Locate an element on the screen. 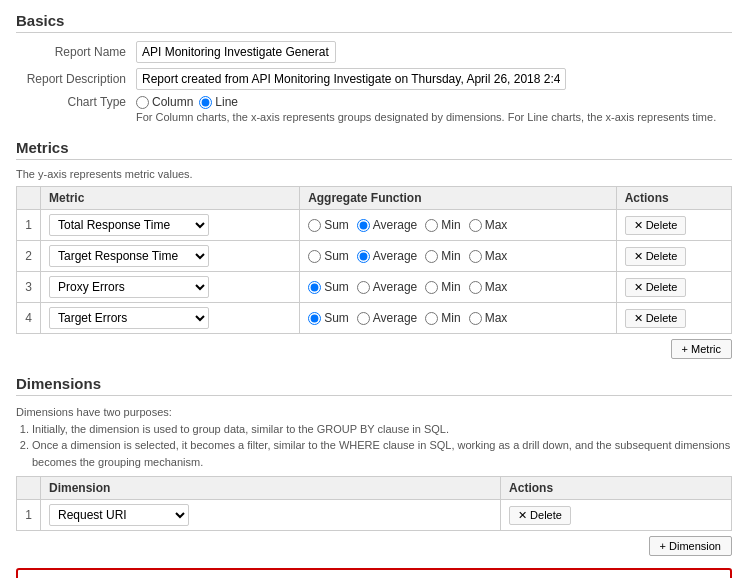 This screenshot has height=578, width=748. column-radio is located at coordinates (142, 102).